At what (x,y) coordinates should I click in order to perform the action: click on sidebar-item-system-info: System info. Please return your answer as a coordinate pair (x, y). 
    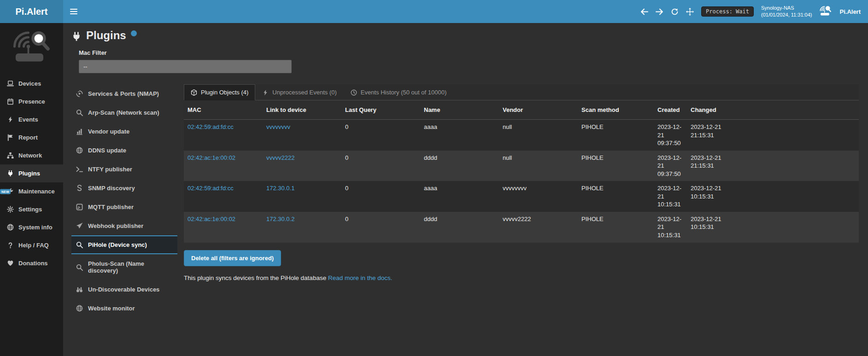
    Looking at the image, I should click on (31, 228).